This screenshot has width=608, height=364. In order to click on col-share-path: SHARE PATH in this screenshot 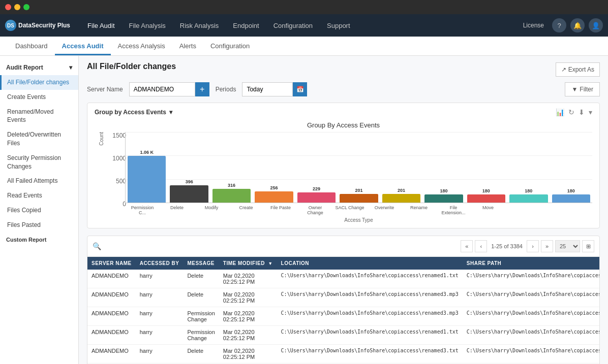, I will do `click(531, 263)`.